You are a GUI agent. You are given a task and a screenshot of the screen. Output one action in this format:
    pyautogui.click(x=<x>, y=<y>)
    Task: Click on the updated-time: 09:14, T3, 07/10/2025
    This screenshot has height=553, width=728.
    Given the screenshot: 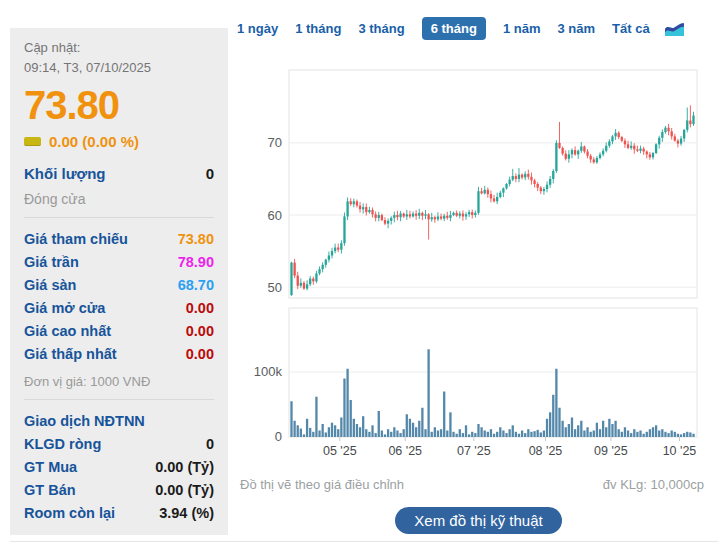 What is the action you would take?
    pyautogui.click(x=88, y=68)
    